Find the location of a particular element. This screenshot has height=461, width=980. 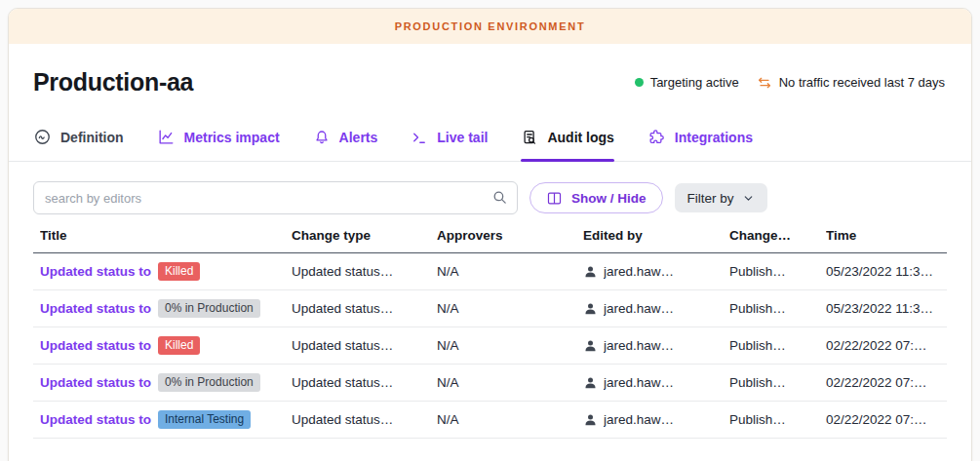

toolbar: Show / Hide Filter by is located at coordinates (490, 188).